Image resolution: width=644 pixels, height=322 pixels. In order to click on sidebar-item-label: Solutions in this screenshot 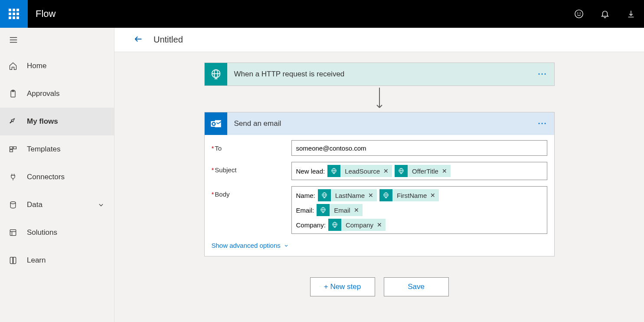, I will do `click(42, 233)`.